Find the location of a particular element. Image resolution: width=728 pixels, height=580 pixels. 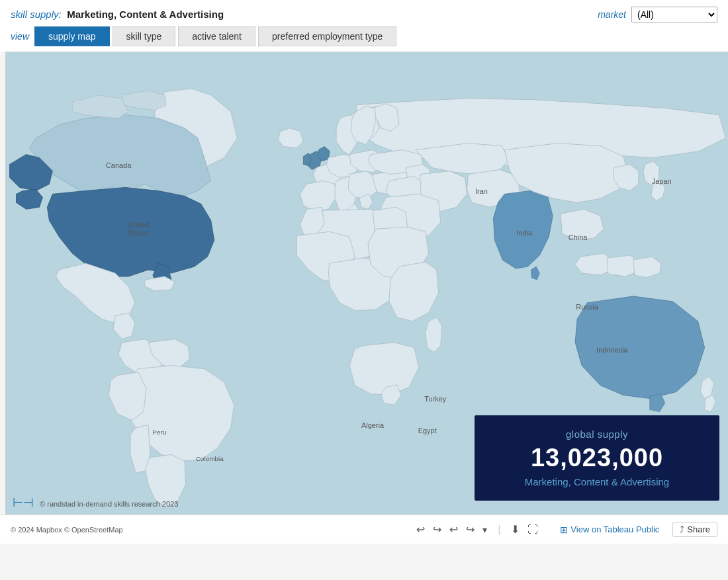

svg-text: Peru is located at coordinates (159, 433).